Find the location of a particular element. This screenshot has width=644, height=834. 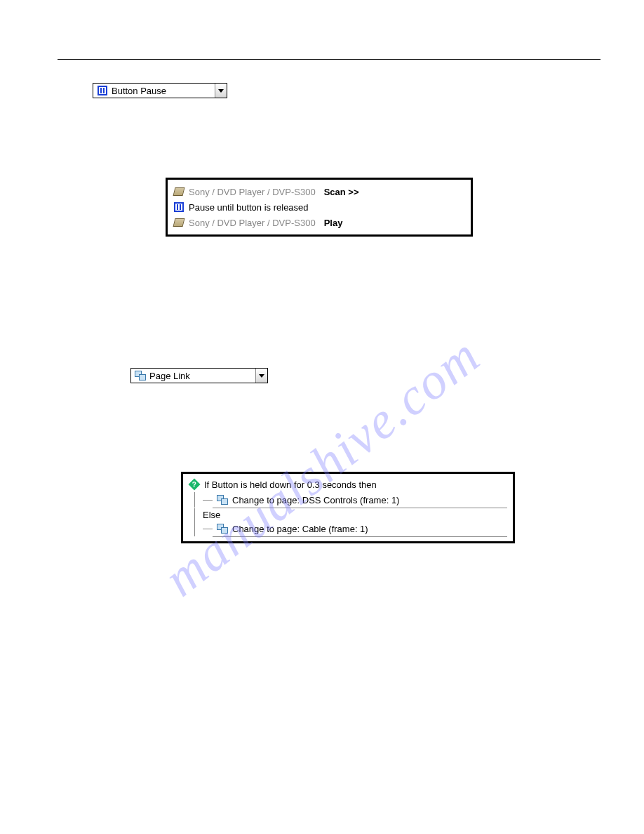

action-row: Sony / DVD Player / DVP-S300 Scan >> is located at coordinates (319, 192).